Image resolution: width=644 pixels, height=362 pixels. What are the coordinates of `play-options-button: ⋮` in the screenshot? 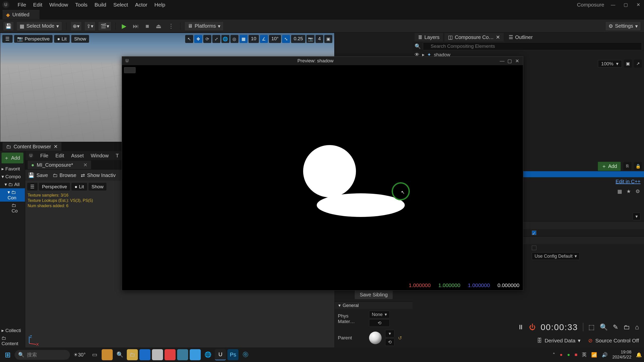 It's located at (171, 26).